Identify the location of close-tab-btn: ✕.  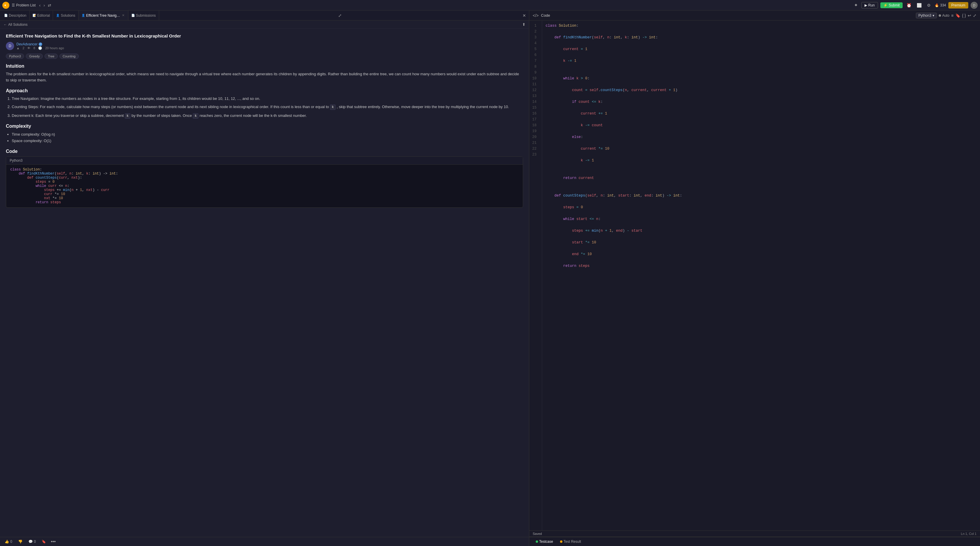
(123, 15).